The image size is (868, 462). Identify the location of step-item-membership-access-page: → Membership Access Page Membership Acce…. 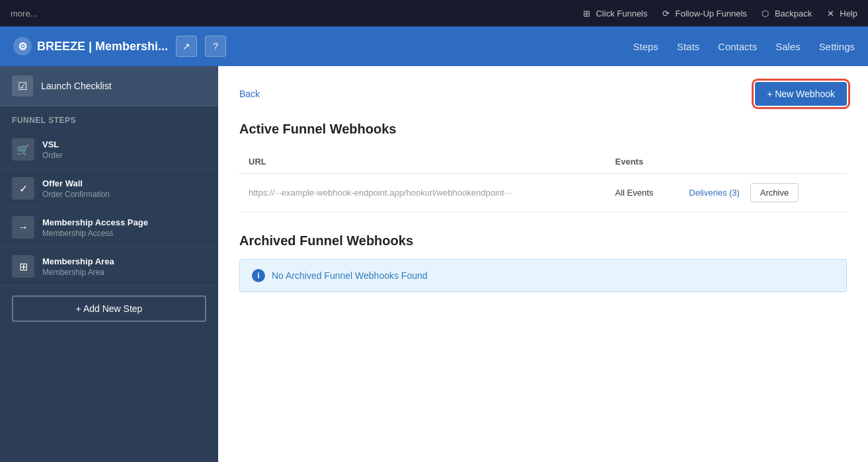
(109, 227).